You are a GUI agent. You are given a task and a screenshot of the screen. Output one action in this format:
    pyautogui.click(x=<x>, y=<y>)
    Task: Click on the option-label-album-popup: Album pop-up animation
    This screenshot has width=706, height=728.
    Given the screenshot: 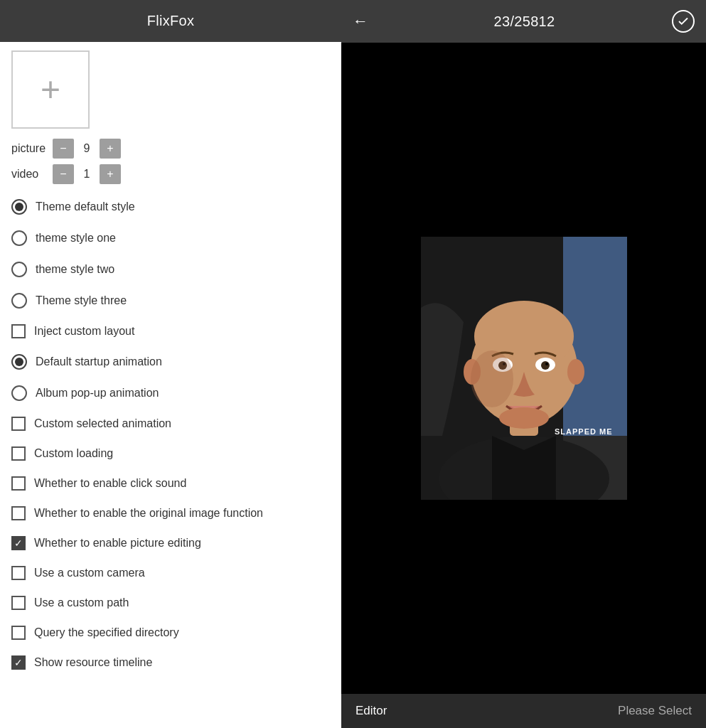 What is the action you would take?
    pyautogui.click(x=97, y=393)
    